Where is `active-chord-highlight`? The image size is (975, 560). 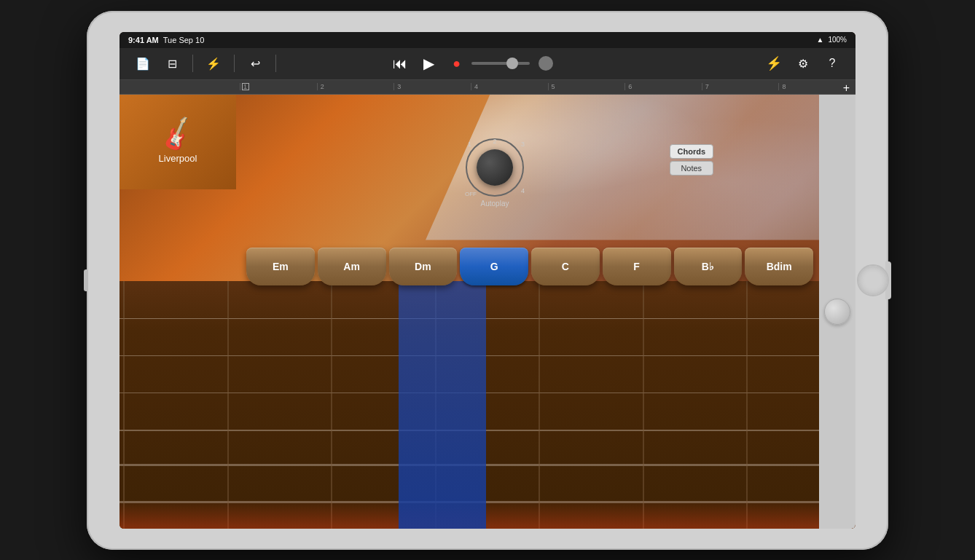
active-chord-highlight is located at coordinates (442, 405).